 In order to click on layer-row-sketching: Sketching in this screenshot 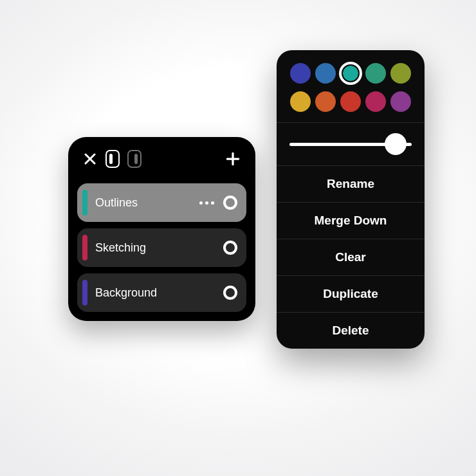, I will do `click(162, 248)`.